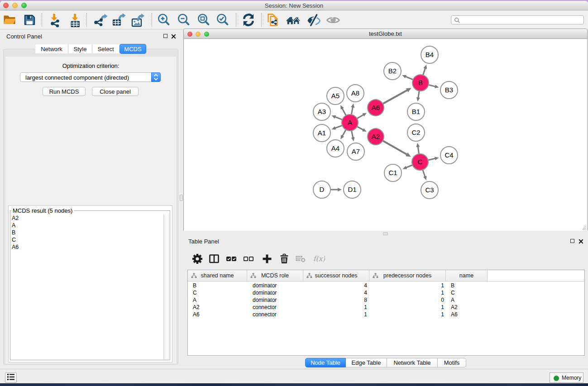  What do you see at coordinates (115, 91) in the screenshot?
I see `close-panel-button: Close panel` at bounding box center [115, 91].